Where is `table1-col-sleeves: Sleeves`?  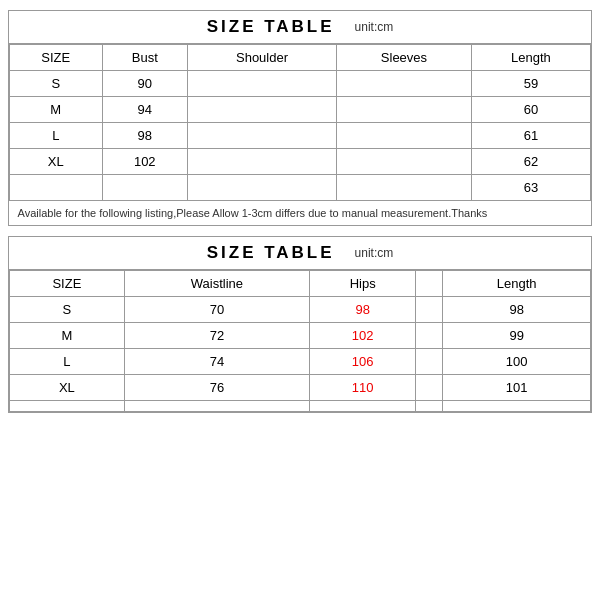 table1-col-sleeves: Sleeves is located at coordinates (404, 58).